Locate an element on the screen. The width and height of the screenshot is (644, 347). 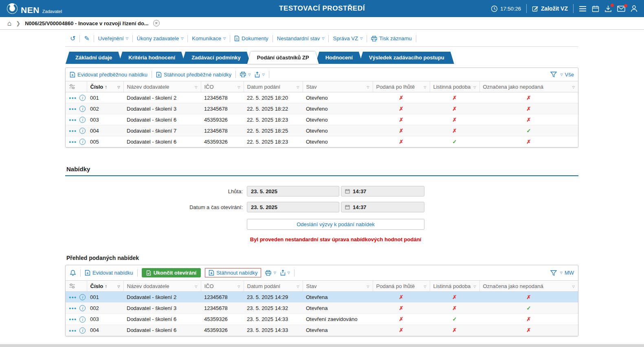
view-filter-select: ▽ MW is located at coordinates (567, 273).